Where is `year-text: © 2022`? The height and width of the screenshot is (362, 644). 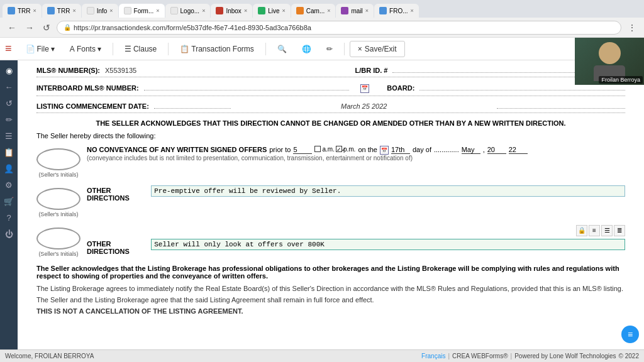 year-text: © 2022 is located at coordinates (629, 356).